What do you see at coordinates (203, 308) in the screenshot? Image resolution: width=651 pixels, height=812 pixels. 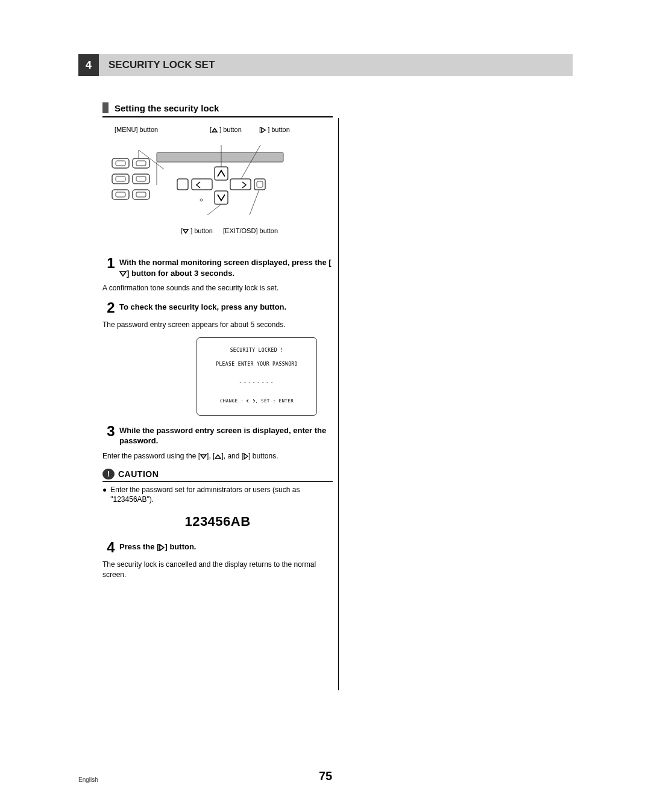 I see `step-heading: To check the security lock, press any bu…` at bounding box center [203, 308].